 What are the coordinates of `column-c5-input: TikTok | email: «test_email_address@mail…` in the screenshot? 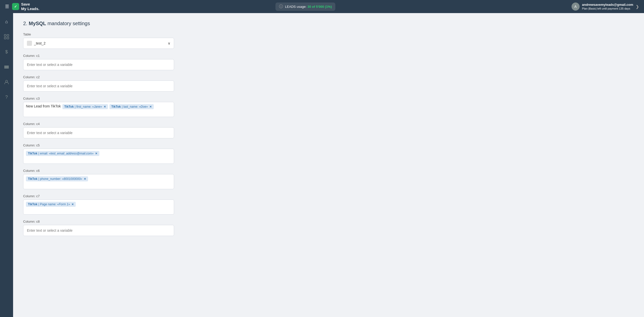 It's located at (99, 156).